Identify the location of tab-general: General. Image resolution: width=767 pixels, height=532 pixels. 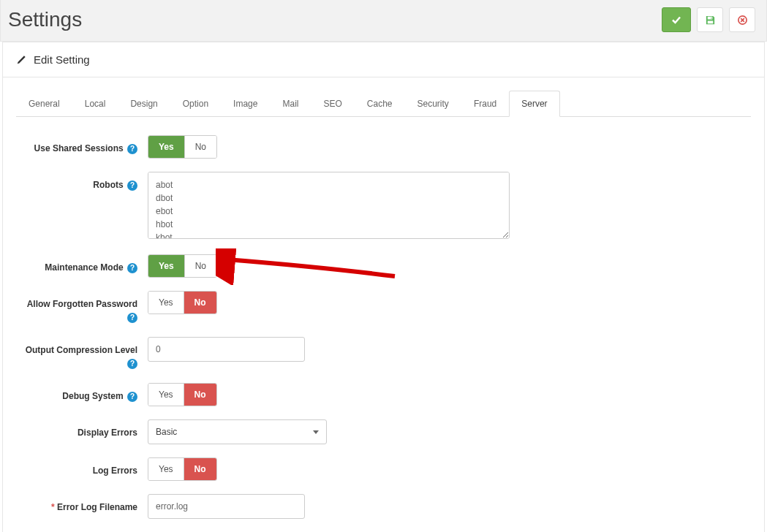
(44, 104).